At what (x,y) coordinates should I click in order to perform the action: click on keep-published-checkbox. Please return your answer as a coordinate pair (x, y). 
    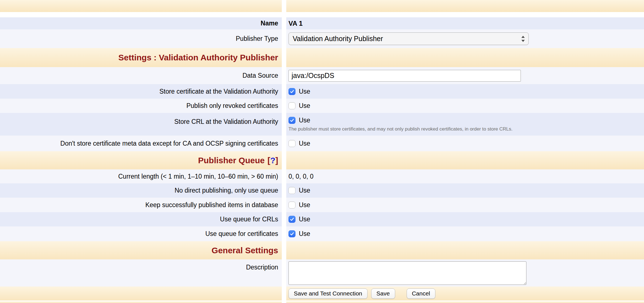
    Looking at the image, I should click on (292, 205).